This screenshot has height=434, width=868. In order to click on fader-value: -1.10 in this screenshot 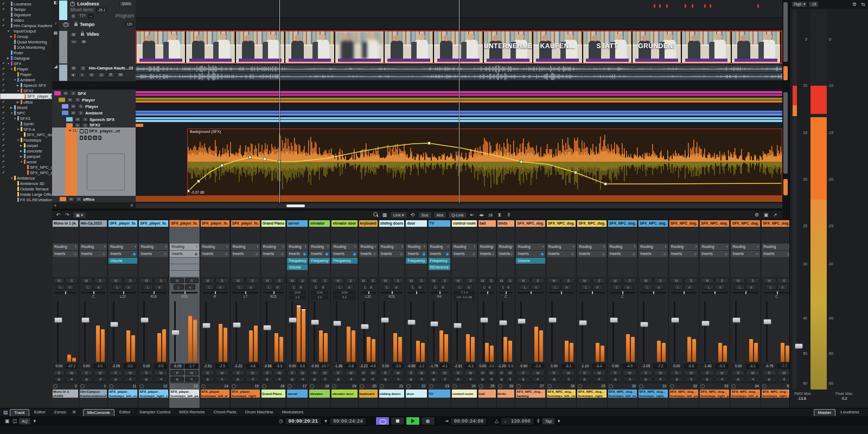, I will do `click(585, 366)`.